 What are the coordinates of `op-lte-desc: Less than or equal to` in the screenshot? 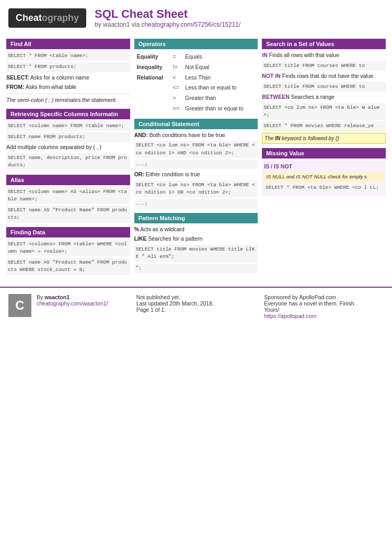 It's located at (220, 88).